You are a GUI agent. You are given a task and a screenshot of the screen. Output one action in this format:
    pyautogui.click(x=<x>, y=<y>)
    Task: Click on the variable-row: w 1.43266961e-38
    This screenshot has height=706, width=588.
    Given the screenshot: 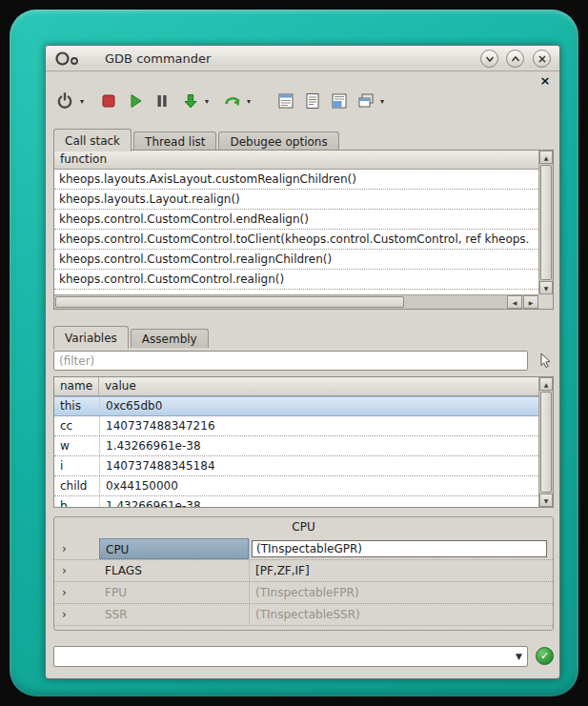 What is the action you would take?
    pyautogui.click(x=296, y=446)
    